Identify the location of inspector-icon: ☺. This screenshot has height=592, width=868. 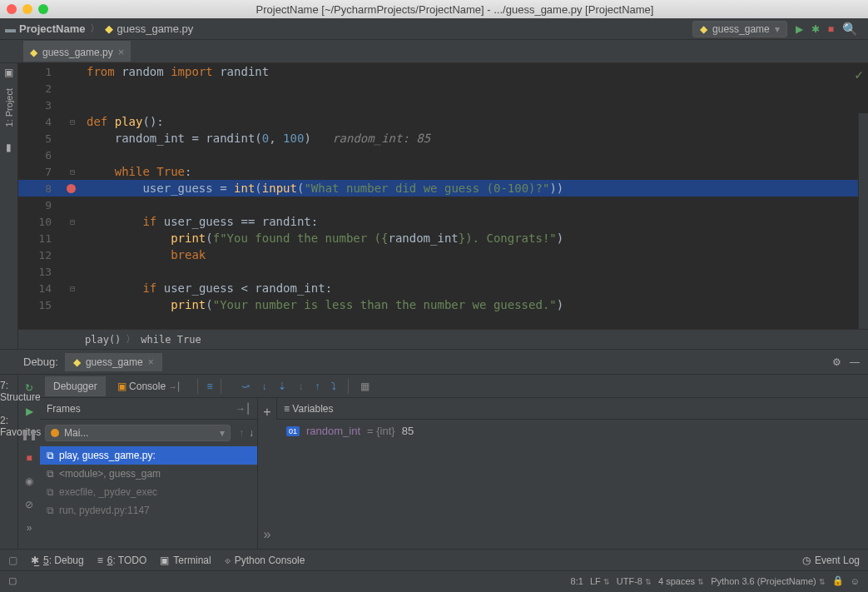
(856, 581).